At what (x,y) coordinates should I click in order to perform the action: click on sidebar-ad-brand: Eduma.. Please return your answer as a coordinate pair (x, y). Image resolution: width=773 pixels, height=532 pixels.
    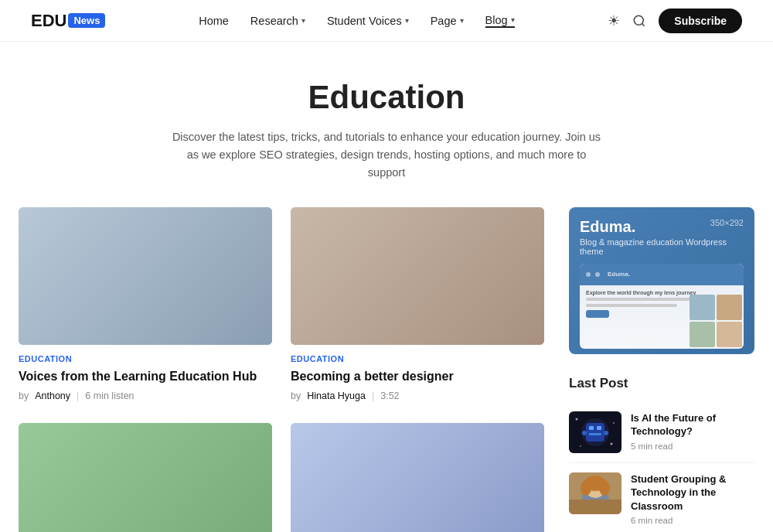
    Looking at the image, I should click on (608, 227).